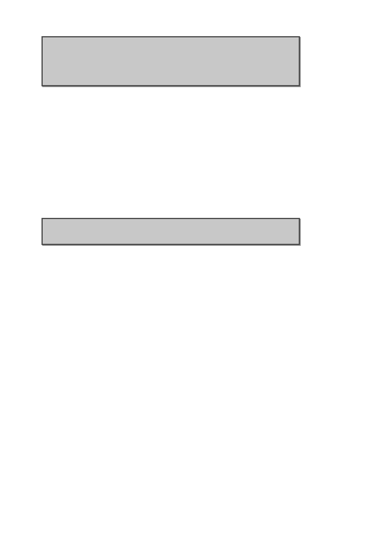 Image resolution: width=392 pixels, height=555 pixels. I want to click on empty-panel-bottom, so click(171, 231).